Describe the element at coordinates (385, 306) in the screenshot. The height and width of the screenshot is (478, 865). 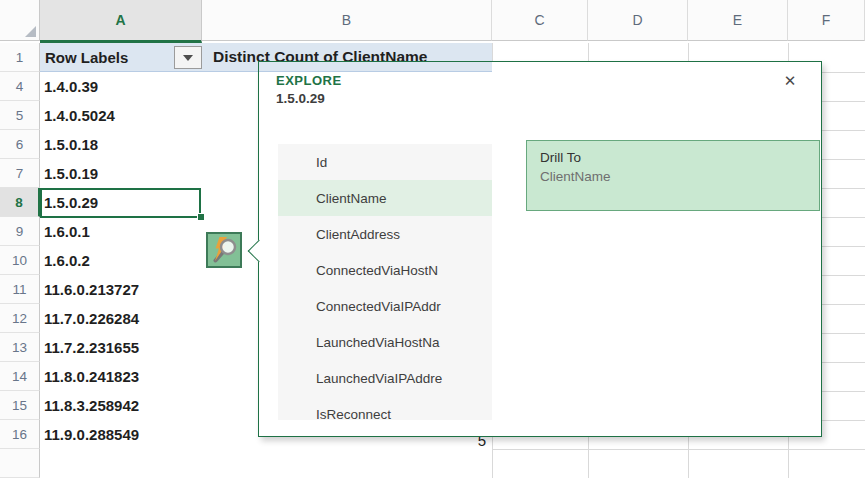
I see `field-item-connectedviaipaddr: ConnectedViaIPAddr` at that location.